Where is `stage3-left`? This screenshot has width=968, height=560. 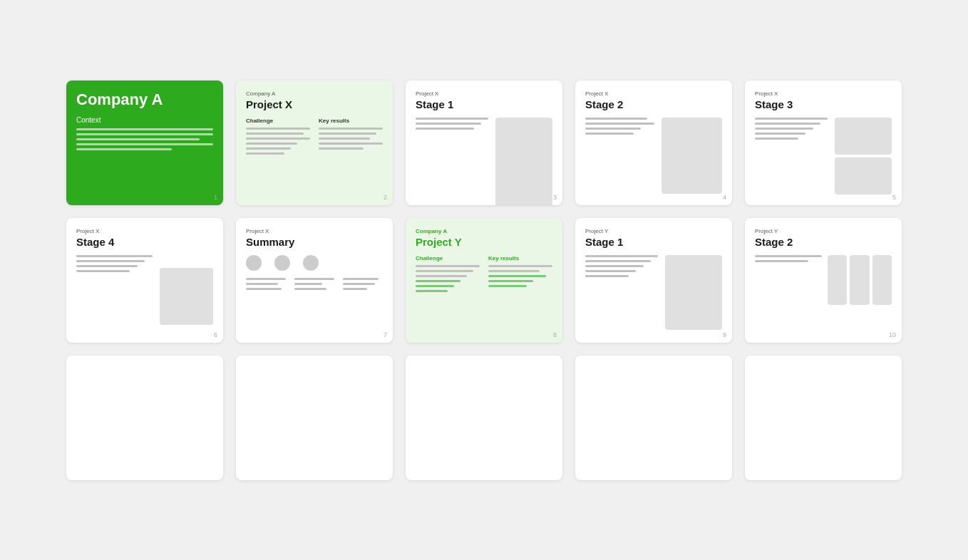
stage3-left is located at coordinates (452, 161).